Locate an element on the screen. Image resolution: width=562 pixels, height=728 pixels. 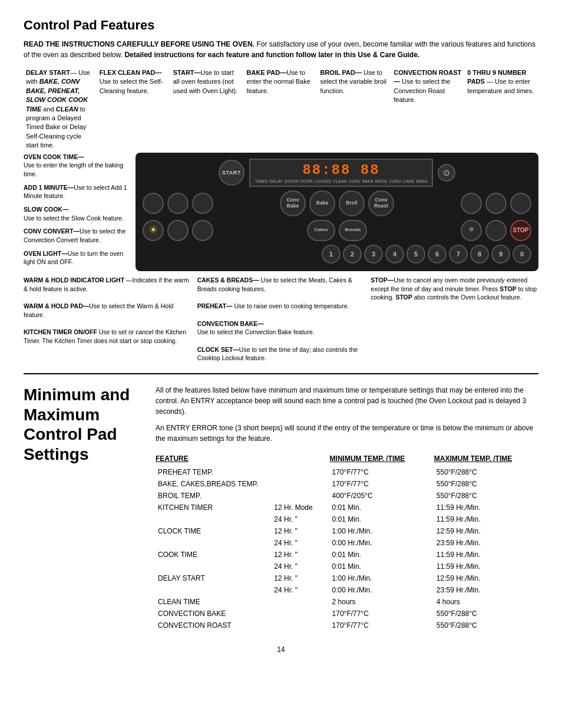
table-row: BAKE, CAKES,BREADS TEMP.170°F/77°C550°F/… is located at coordinates (347, 484).